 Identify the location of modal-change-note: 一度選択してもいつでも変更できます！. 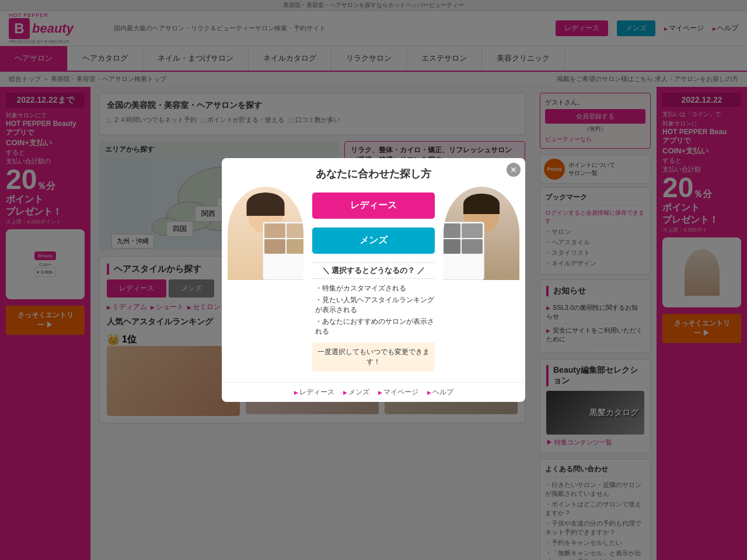
(374, 357).